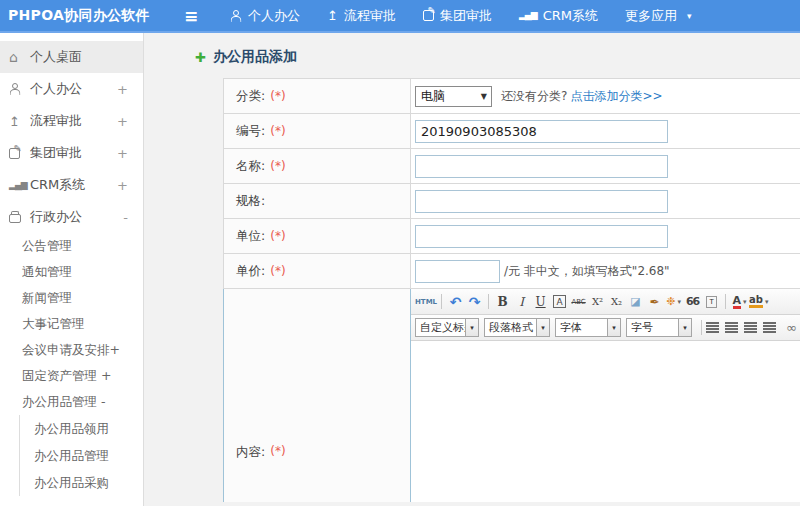  Describe the element at coordinates (636, 302) in the screenshot. I see `remove-format-button: ◪` at that location.